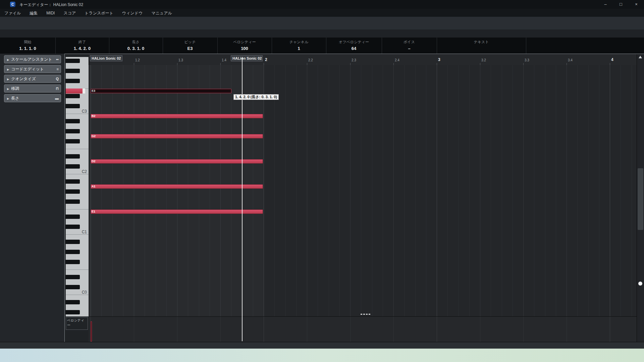 The width and height of the screenshot is (644, 362). What do you see at coordinates (77, 186) in the screenshot?
I see `piano-key-A1` at bounding box center [77, 186].